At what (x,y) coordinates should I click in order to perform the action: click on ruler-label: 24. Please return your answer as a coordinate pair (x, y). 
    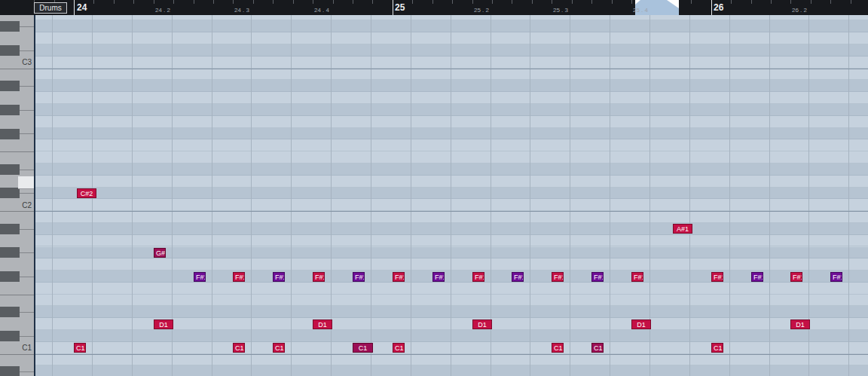
    Looking at the image, I should click on (81, 8).